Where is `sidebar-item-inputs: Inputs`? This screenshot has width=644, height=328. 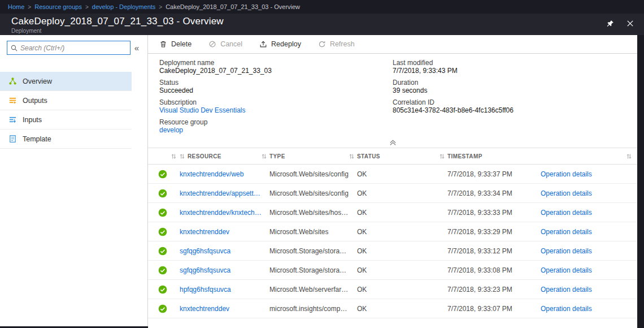 sidebar-item-inputs: Inputs is located at coordinates (66, 120).